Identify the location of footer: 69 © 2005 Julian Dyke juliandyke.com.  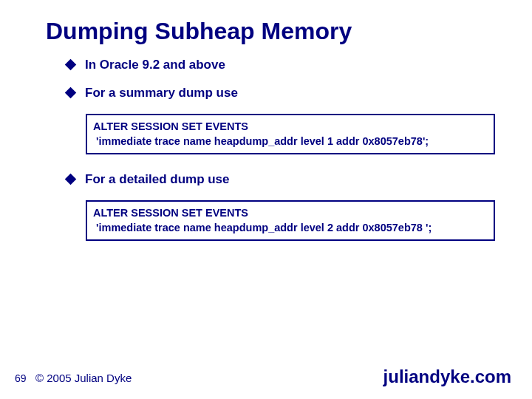
(266, 373).